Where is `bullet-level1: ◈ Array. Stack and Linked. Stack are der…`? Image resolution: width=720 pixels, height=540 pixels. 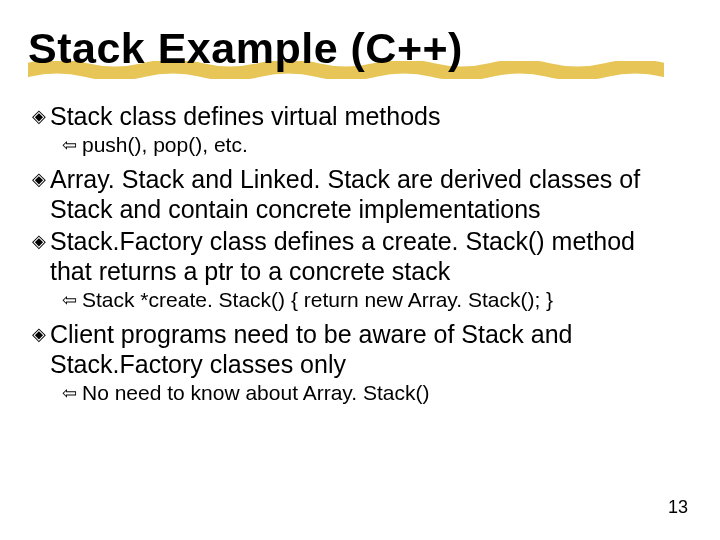 bullet-level1: ◈ Array. Stack and Linked. Stack are der… is located at coordinates (357, 194).